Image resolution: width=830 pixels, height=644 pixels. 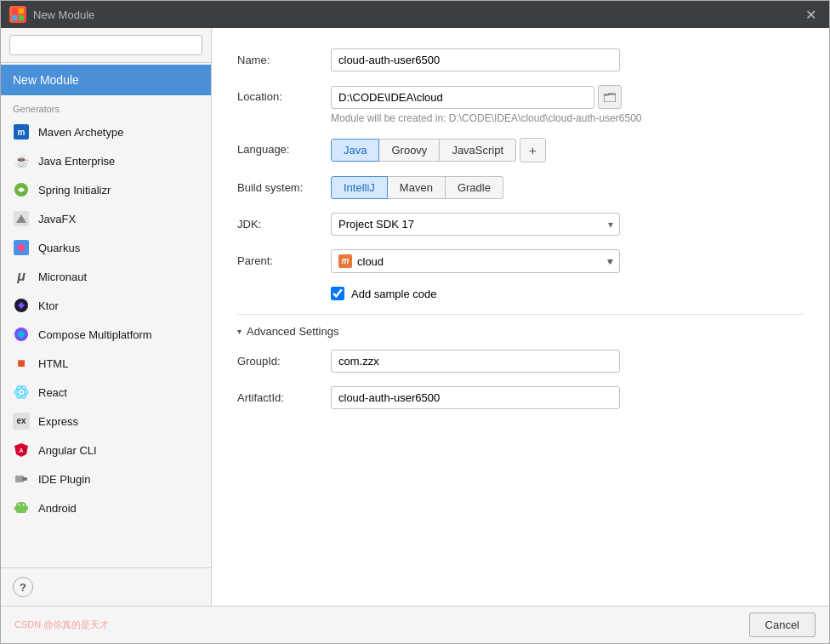 What do you see at coordinates (21, 161) in the screenshot?
I see `java-enterprise-icon: ☕` at bounding box center [21, 161].